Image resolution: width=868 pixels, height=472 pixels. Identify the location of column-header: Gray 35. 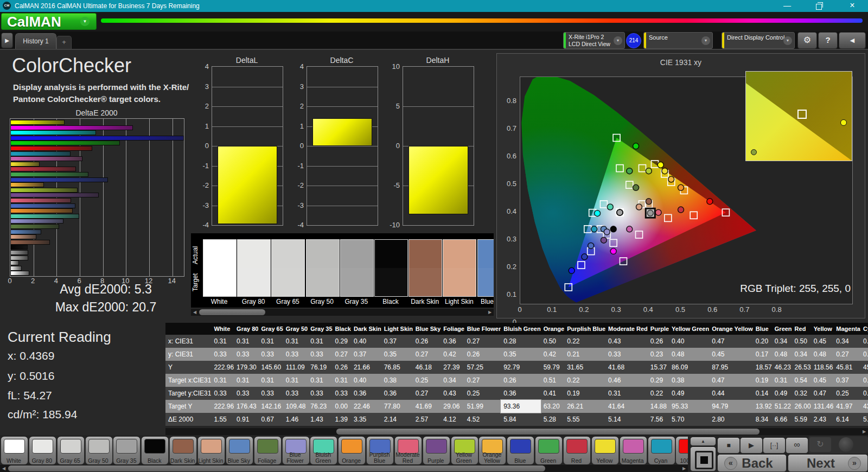
(320, 329).